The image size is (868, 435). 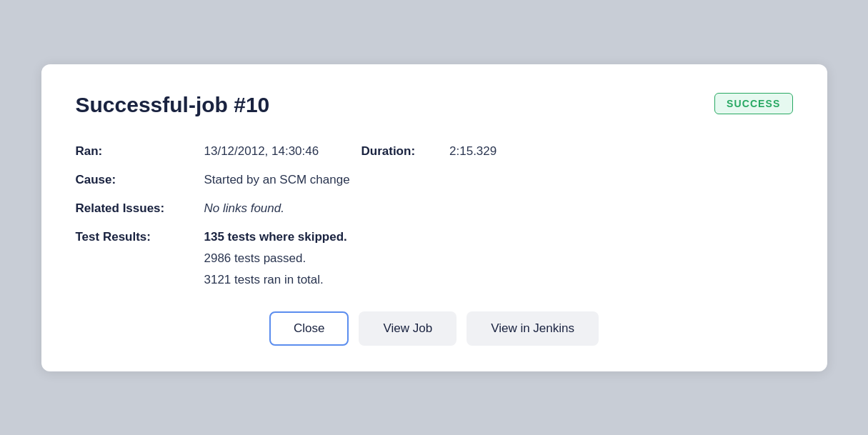 What do you see at coordinates (533, 329) in the screenshot?
I see `view-jenkins-button: View in Jenkins` at bounding box center [533, 329].